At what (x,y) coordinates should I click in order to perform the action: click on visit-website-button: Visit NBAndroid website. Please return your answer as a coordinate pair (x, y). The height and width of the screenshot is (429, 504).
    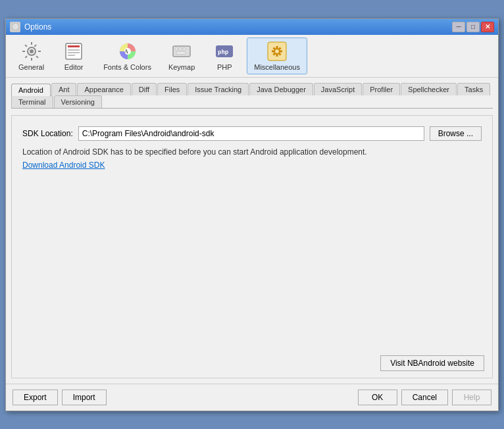
    Looking at the image, I should click on (432, 363).